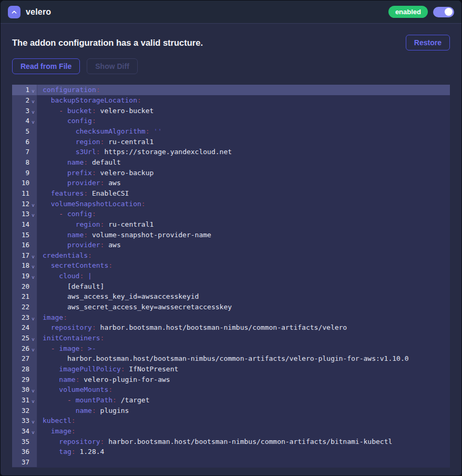  Describe the element at coordinates (231, 43) in the screenshot. I see `status-row: The addon configuration has a valid stru…` at that location.